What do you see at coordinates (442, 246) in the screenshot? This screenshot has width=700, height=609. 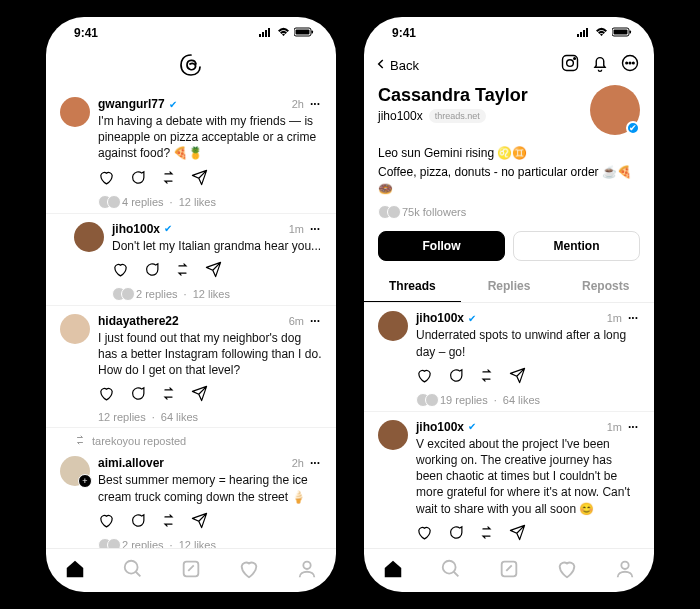 I see `follow-button: Follow` at bounding box center [442, 246].